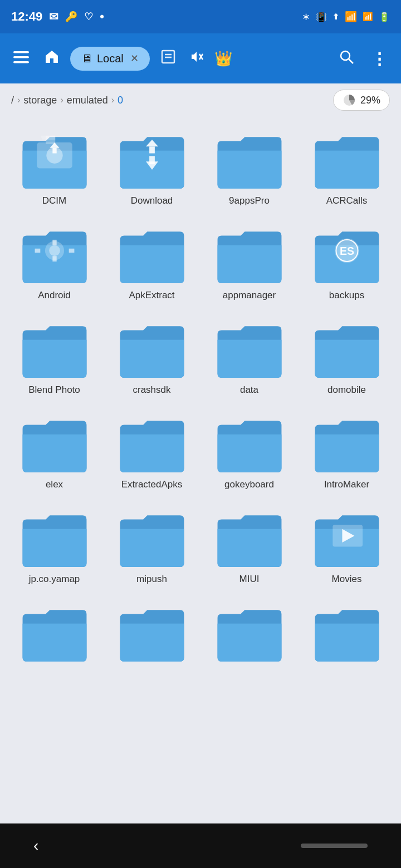  Describe the element at coordinates (152, 485) in the screenshot. I see `folder-label-extractedapks: ExtractedApks` at that location.